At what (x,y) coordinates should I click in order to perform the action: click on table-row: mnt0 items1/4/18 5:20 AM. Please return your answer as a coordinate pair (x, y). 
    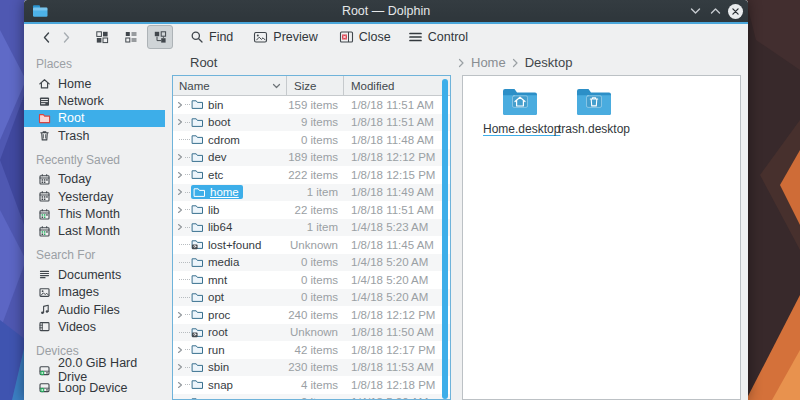
    Looking at the image, I should click on (312, 280).